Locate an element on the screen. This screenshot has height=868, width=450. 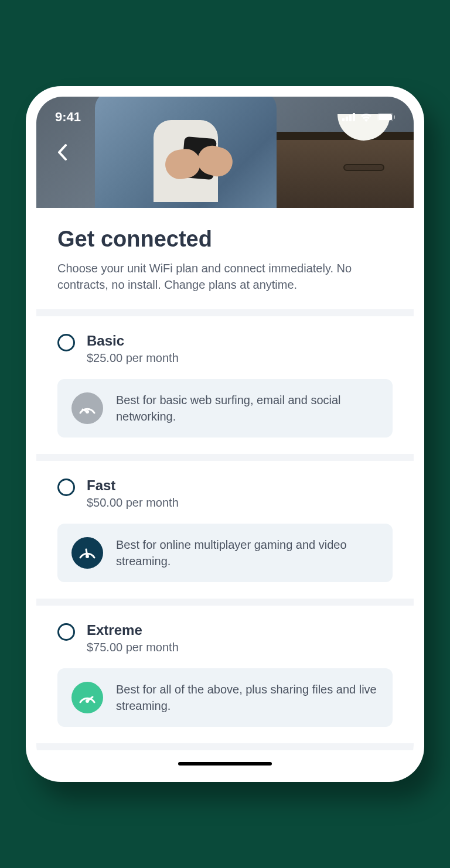
status-time: 9:41 is located at coordinates (68, 117).